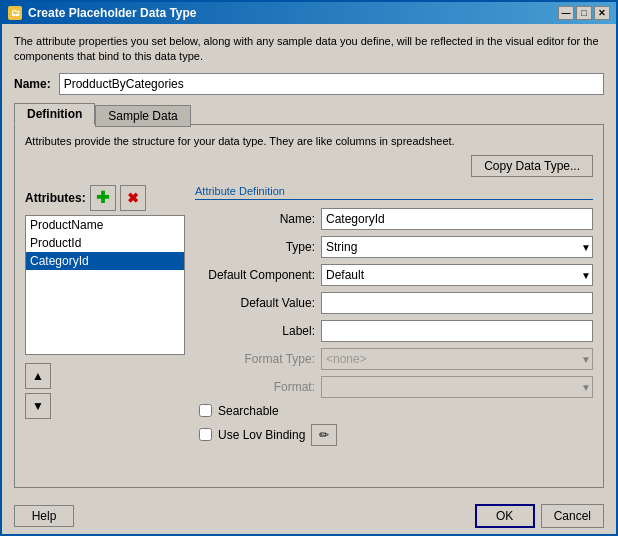 This screenshot has width=618, height=536. I want to click on attr-format-type-row: Format Type: <none> ▼, so click(394, 359).